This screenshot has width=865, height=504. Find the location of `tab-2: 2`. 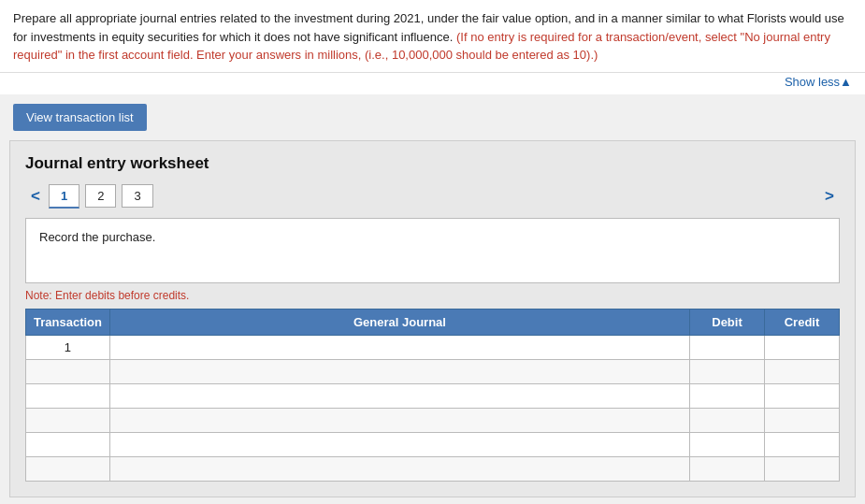

tab-2: 2 is located at coordinates (101, 196).